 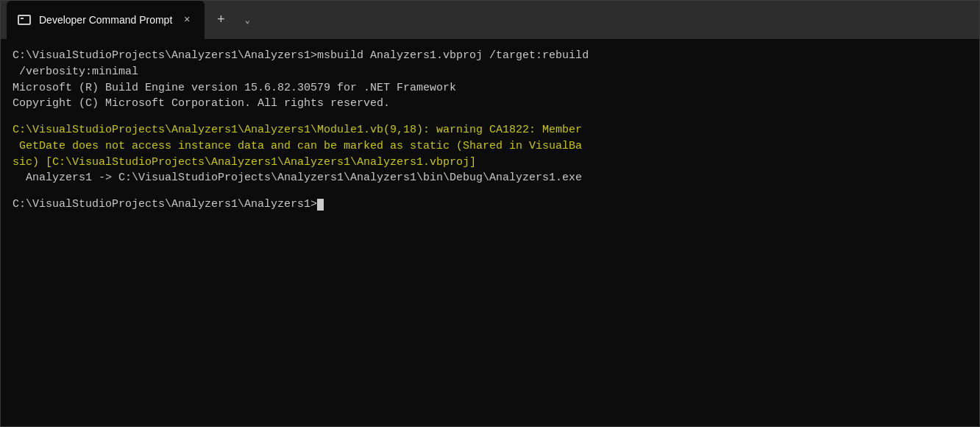 I want to click on terminal-icon, so click(x=24, y=20).